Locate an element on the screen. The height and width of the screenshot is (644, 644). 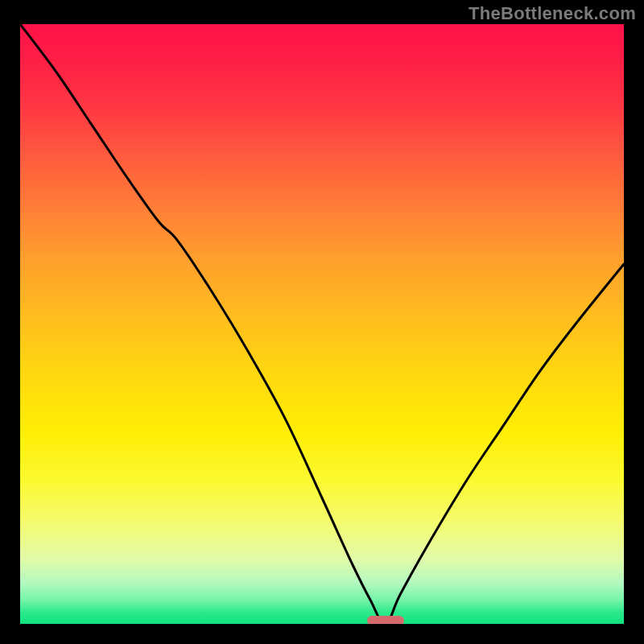
watermark-text: TheBottleneck.com is located at coordinates (552, 14).